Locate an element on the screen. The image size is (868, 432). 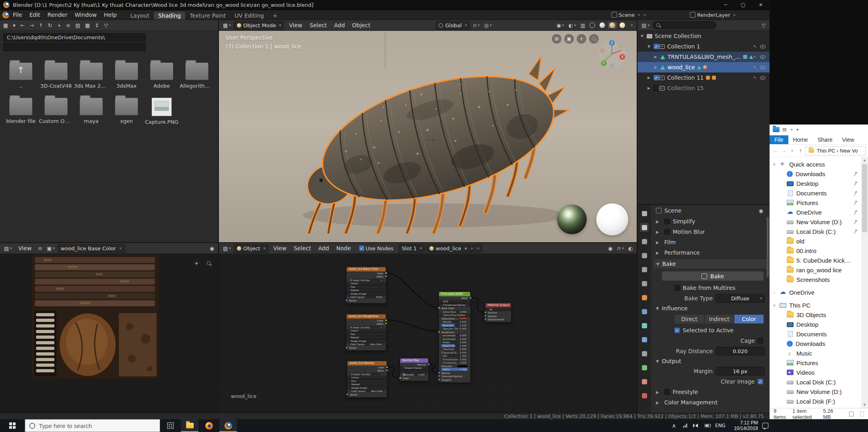
editor-type-icon: ▨▾ is located at coordinates (8, 248).